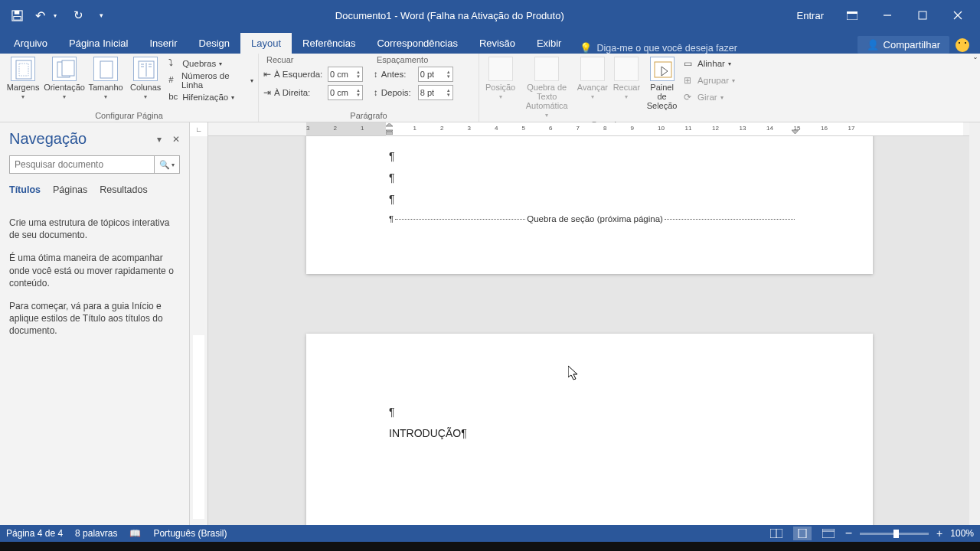 This screenshot has width=980, height=551. Describe the element at coordinates (501, 78) in the screenshot. I see `position-button: Posição▾` at that location.